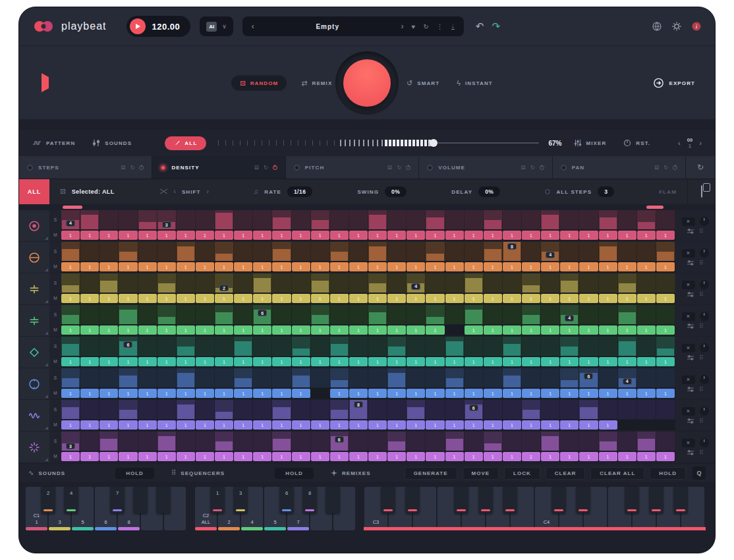  What do you see at coordinates (48, 500) in the screenshot?
I see `black-key: 2` at bounding box center [48, 500].